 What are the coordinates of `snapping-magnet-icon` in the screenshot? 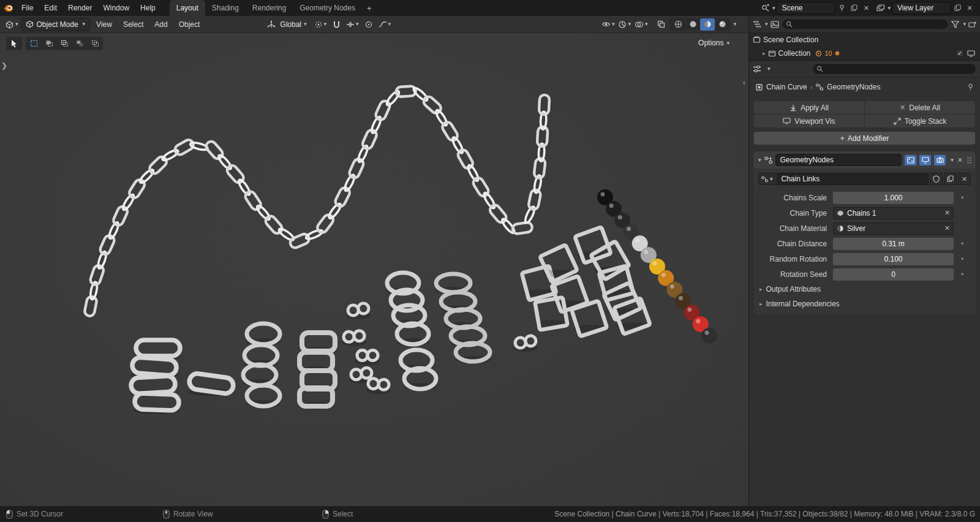 It's located at (336, 25).